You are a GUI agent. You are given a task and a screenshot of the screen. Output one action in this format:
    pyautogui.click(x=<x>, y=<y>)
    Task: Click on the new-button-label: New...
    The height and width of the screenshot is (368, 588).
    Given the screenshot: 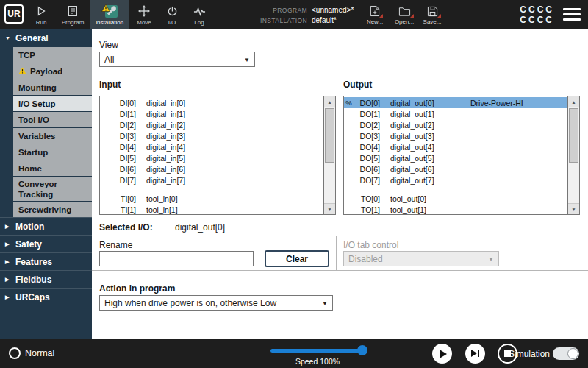 What is the action you would take?
    pyautogui.click(x=375, y=22)
    